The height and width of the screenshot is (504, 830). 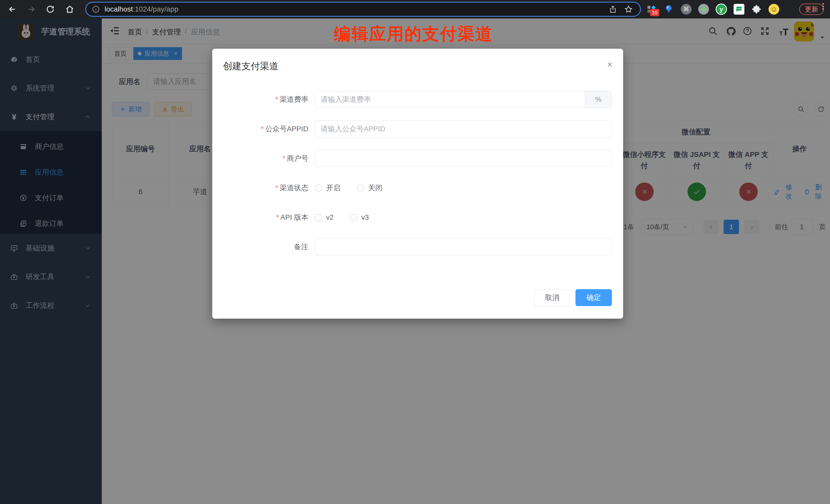 I want to click on browser-back-button, so click(x=12, y=9).